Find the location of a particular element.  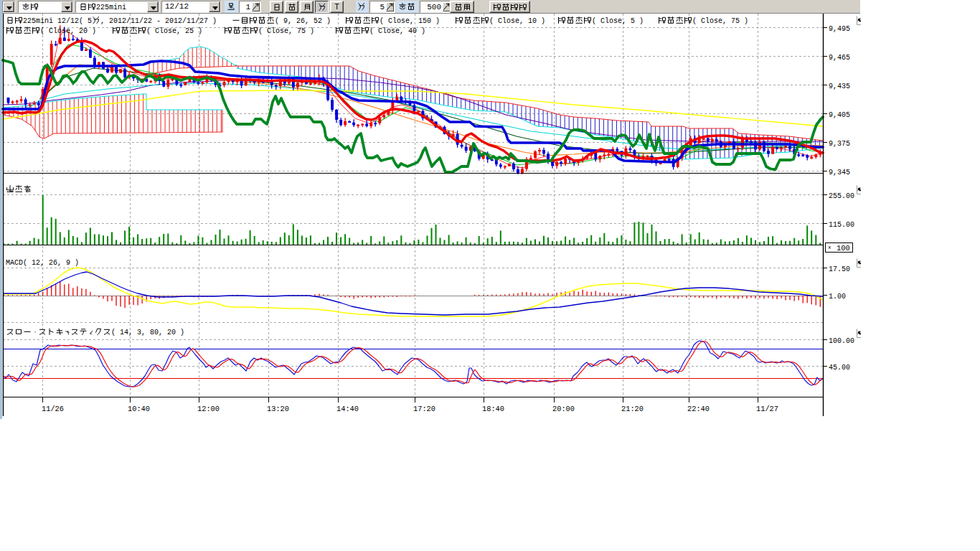

svg-text: 45.00 is located at coordinates (839, 367).